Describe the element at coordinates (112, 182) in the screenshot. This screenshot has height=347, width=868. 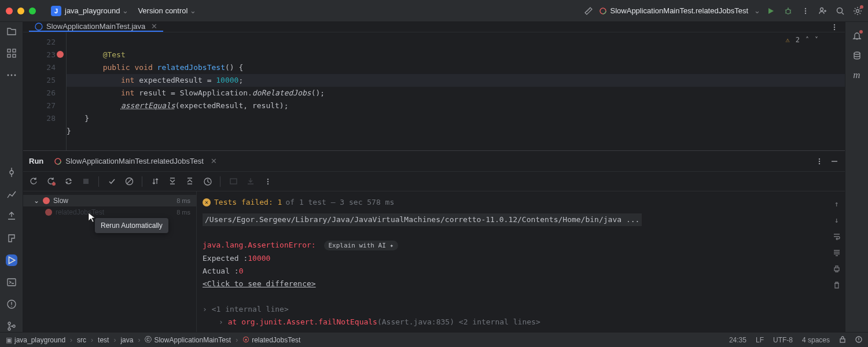
I see `show-passed-icon` at that location.